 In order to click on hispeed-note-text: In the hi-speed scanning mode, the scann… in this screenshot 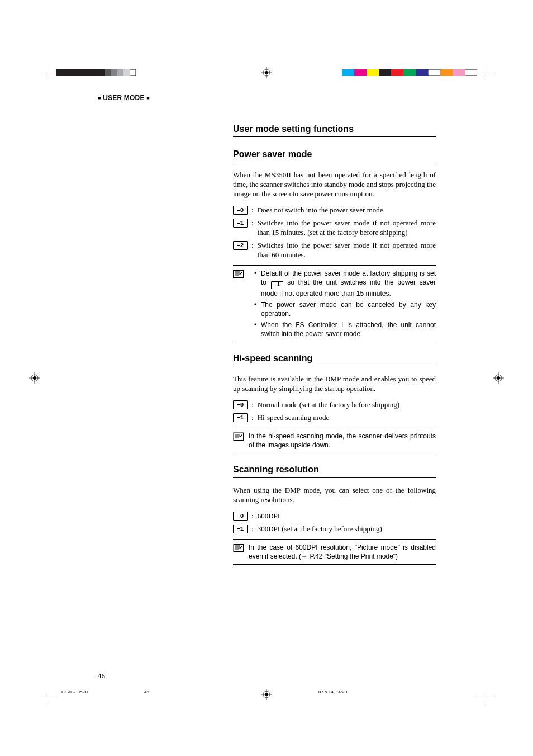, I will do `click(342, 441)`.